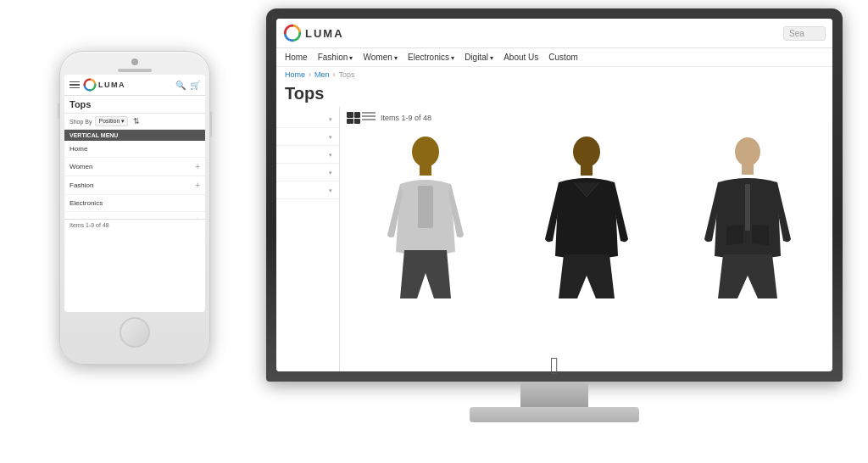  Describe the element at coordinates (309, 239) in the screenshot. I see `filter-sidebar: ▾ ▾ ▾ ▾` at that location.